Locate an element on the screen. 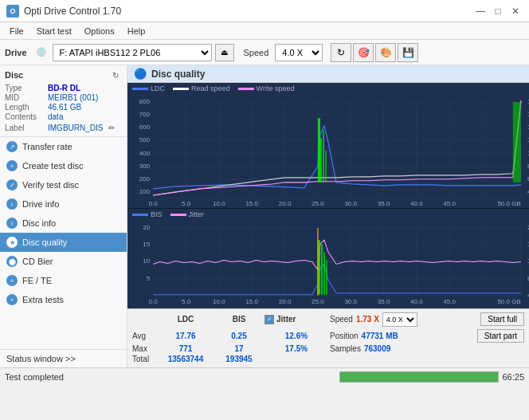 The image size is (529, 420). svg-text: 20 is located at coordinates (147, 228).